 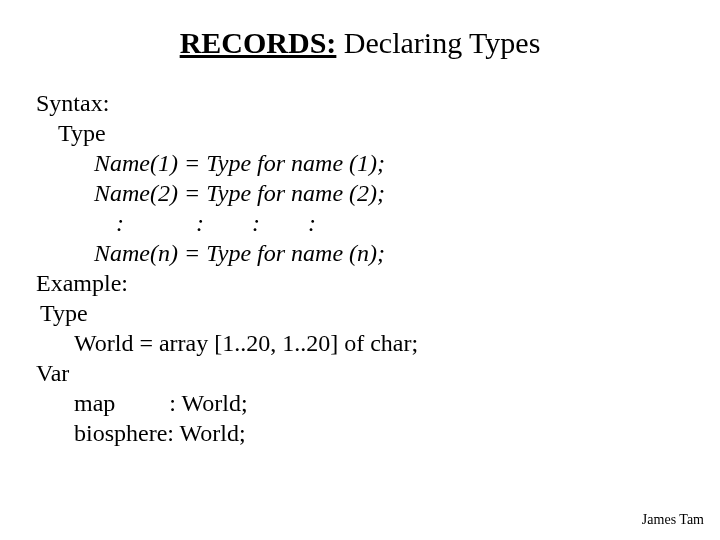 What do you see at coordinates (227, 283) in the screenshot?
I see `example-label: Example:` at bounding box center [227, 283].